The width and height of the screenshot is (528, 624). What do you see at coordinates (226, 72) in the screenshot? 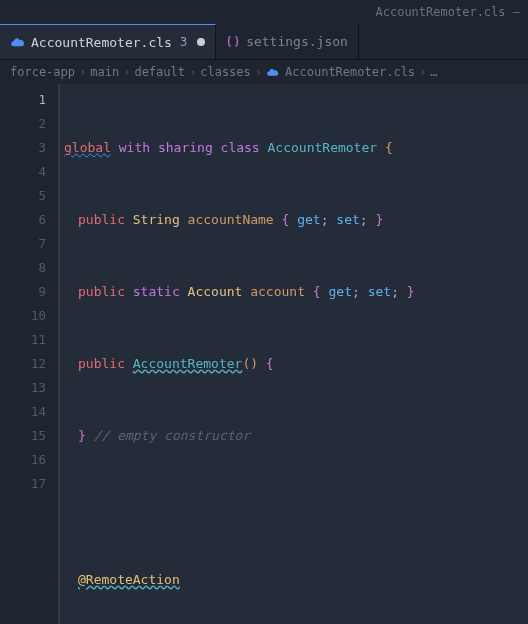
I see `crumb: classes` at bounding box center [226, 72].